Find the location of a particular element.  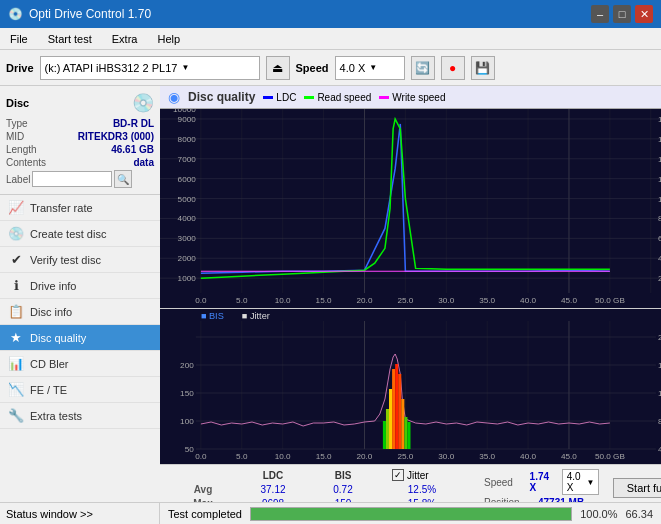

disc-contents-label: Contents is located at coordinates (26, 162).